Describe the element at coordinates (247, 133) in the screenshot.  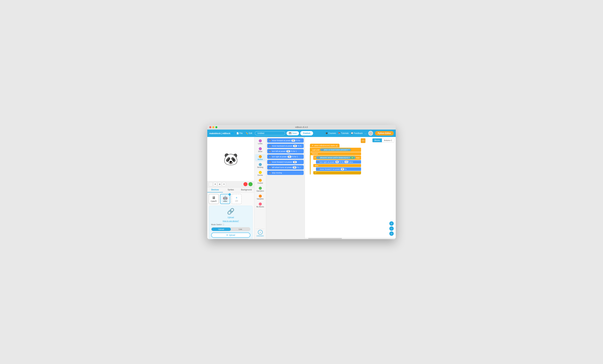
I see `edit-icon: ✏️` at that location.